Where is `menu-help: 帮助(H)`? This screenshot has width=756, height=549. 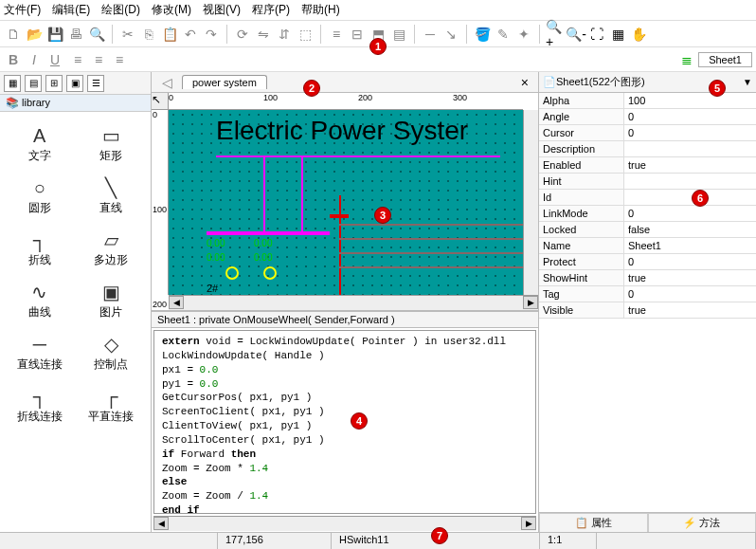
menu-help: 帮助(H) is located at coordinates (320, 9).